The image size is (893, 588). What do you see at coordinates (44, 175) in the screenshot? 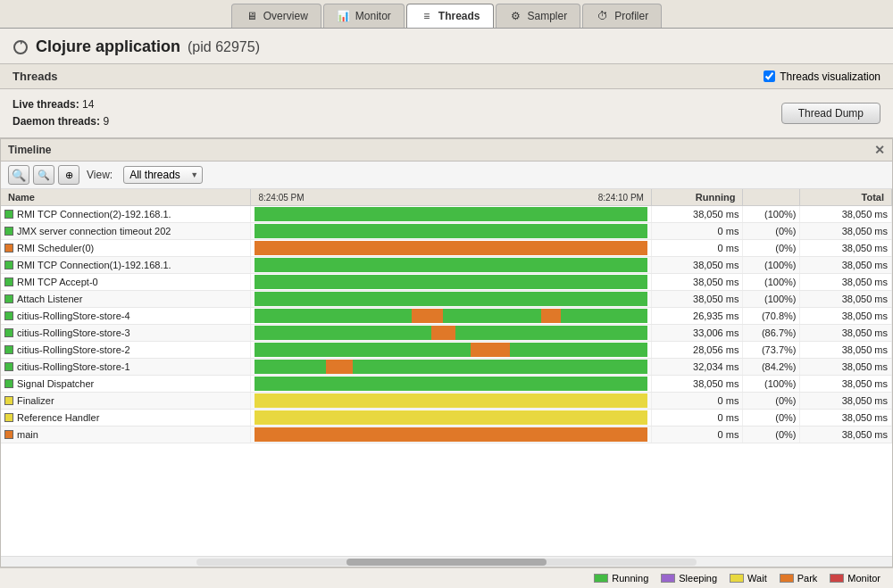
I see `zoom-out-button: 🔍` at bounding box center [44, 175].